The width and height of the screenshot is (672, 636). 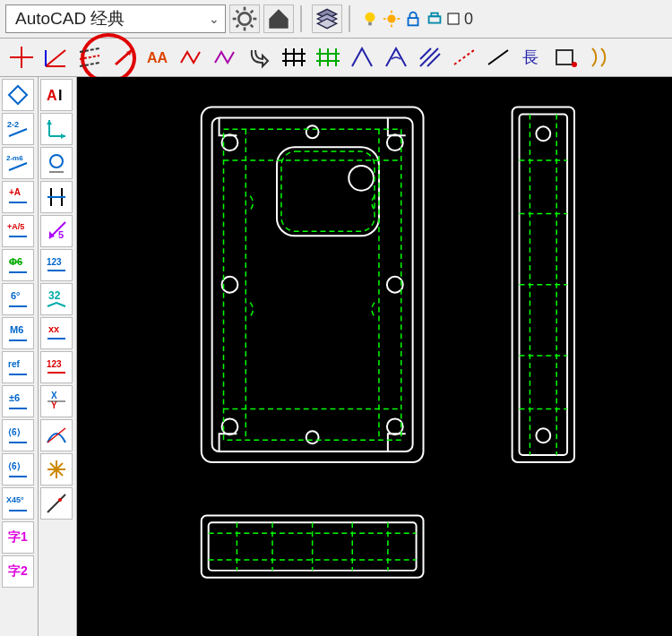 What do you see at coordinates (16, 330) in the screenshot?
I see `svg-text: M6` at bounding box center [16, 330].